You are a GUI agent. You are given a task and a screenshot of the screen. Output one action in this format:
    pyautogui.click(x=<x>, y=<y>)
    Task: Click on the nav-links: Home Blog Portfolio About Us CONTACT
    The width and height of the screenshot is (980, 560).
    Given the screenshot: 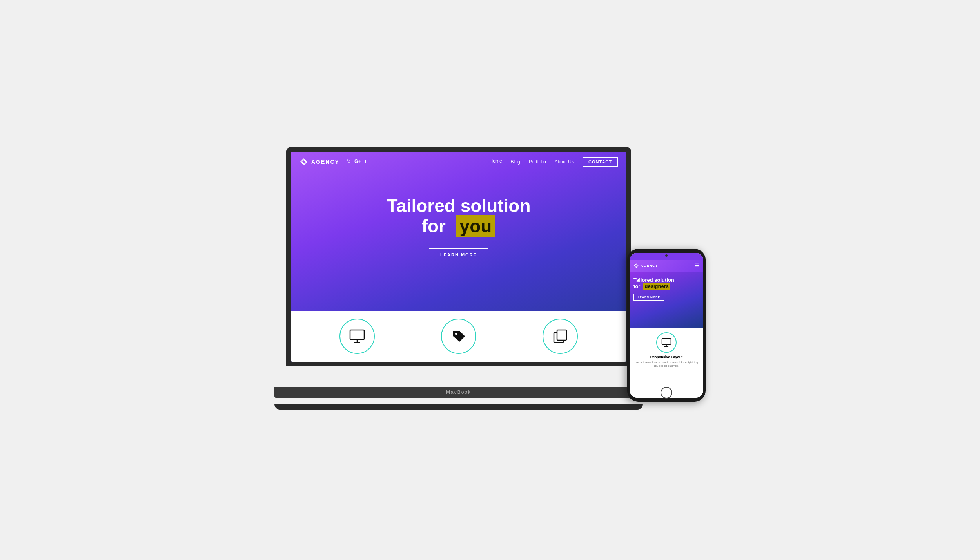 What is the action you would take?
    pyautogui.click(x=554, y=162)
    